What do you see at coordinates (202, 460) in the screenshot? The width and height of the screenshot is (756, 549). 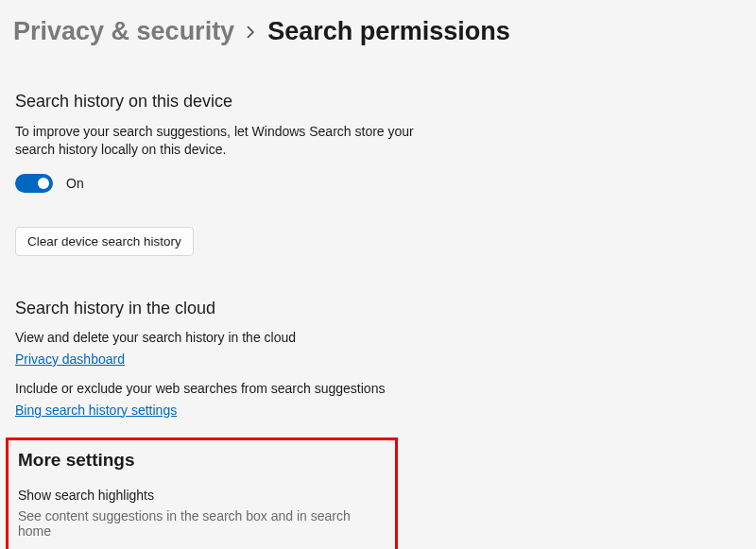 I see `more-settings-heading: More settings` at bounding box center [202, 460].